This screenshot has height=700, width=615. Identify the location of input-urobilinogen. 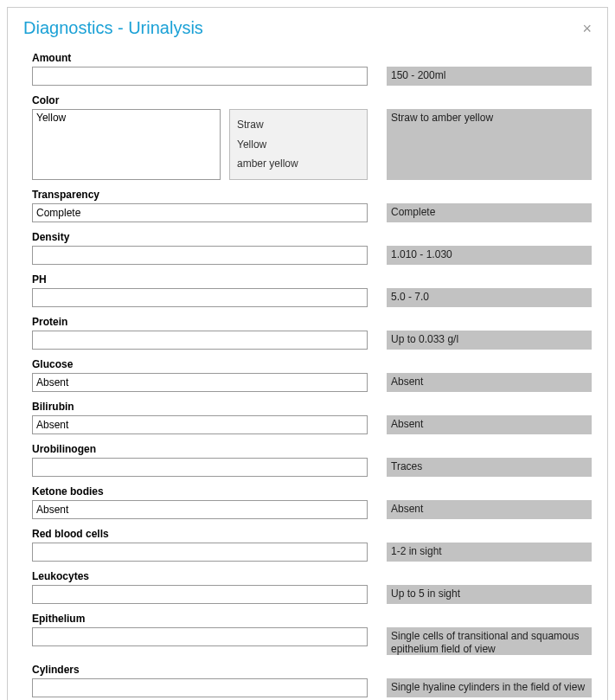
(200, 467).